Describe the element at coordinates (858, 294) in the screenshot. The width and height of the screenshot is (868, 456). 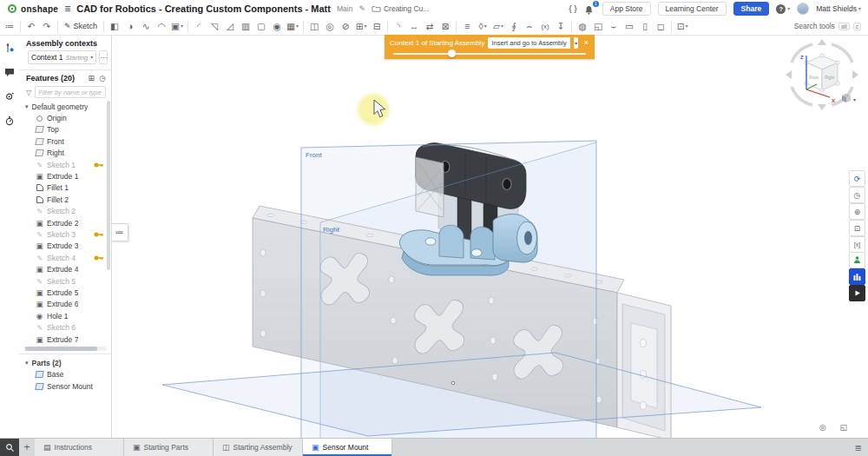
I see `video-icon` at that location.